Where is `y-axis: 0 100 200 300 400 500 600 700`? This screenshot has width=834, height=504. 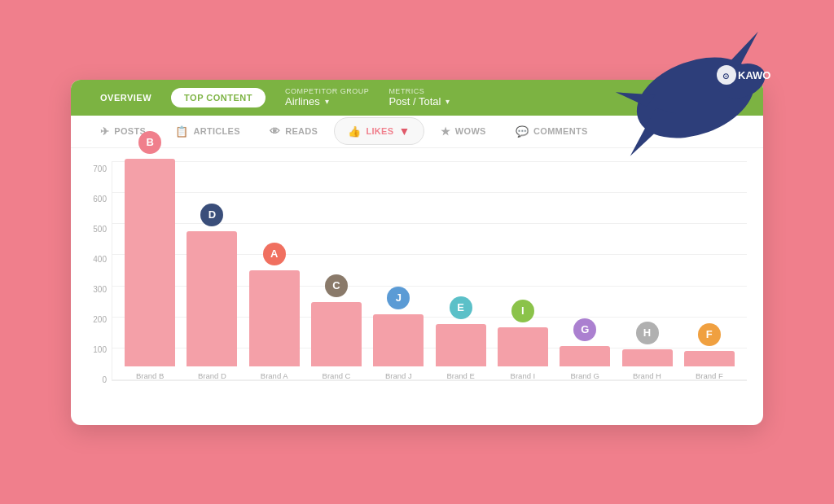 y-axis: 0 100 200 300 400 500 600 700 is located at coordinates (94, 274).